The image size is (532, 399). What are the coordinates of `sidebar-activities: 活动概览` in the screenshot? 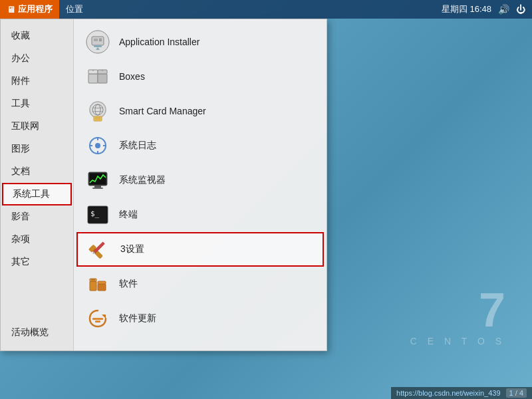 It's located at (37, 332).